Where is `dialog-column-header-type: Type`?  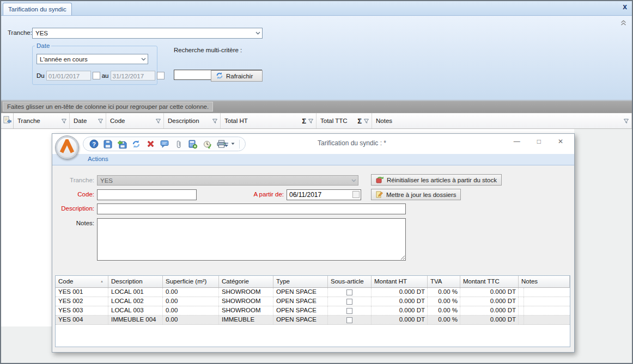 dialog-column-header-type: Type is located at coordinates (301, 282).